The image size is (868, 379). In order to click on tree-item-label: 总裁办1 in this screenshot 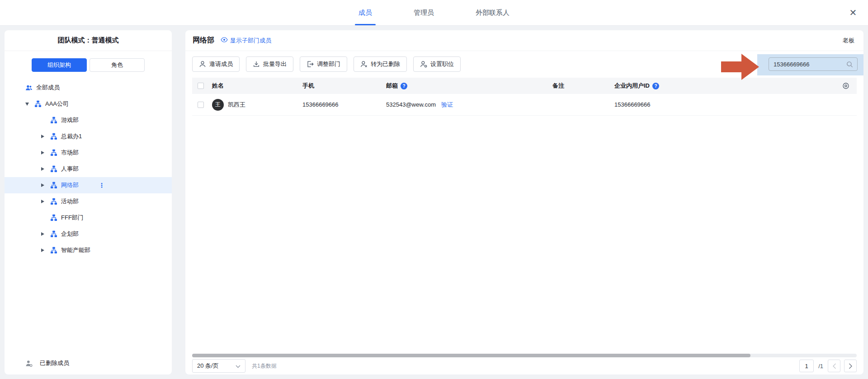, I will do `click(71, 136)`.